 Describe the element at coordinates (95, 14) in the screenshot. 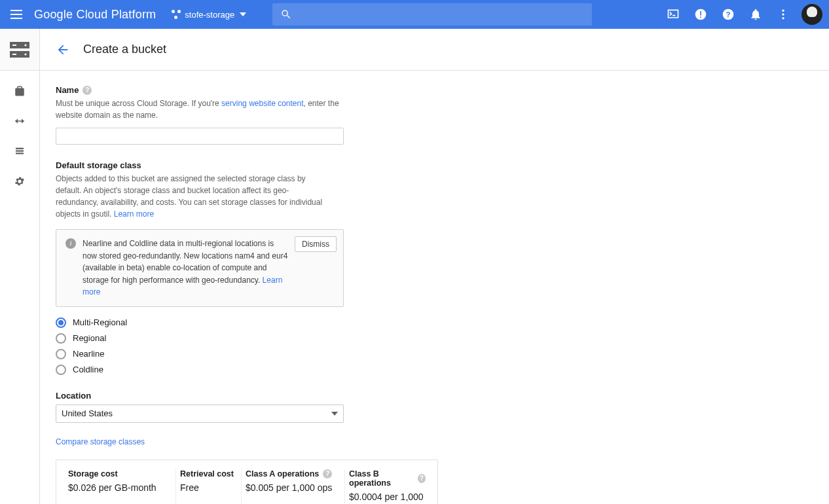

I see `product-logo: Google Cloud Platform` at that location.